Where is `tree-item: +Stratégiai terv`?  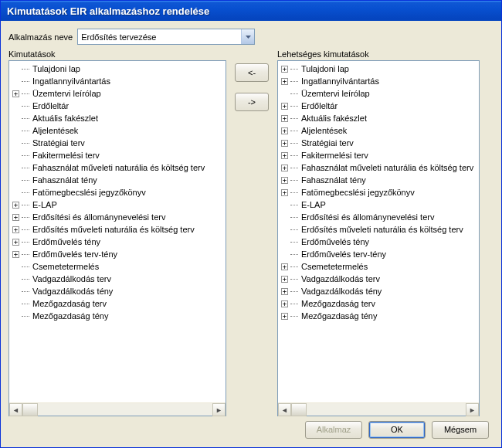 tree-item: +Stratégiai terv is located at coordinates (378, 143).